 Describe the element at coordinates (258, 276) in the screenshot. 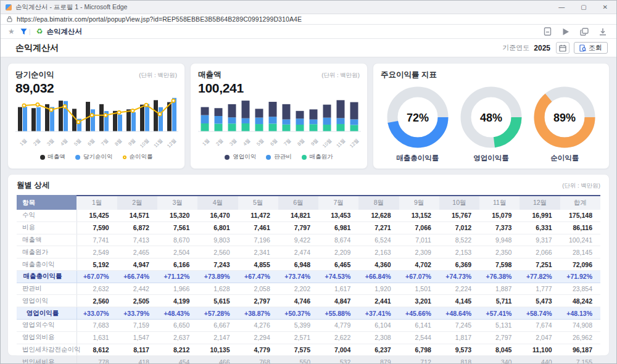

I see `table-cell: +67.47%` at that location.